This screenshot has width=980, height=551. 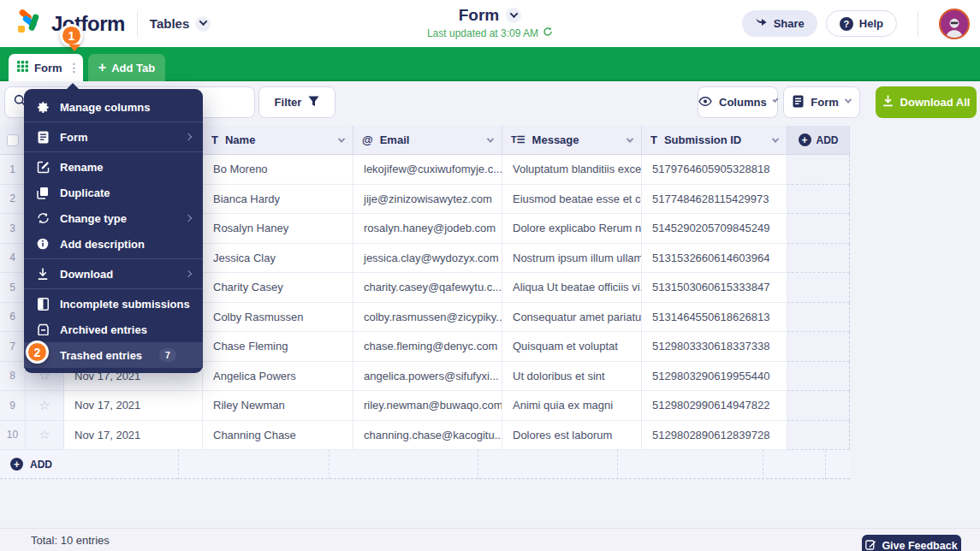 What do you see at coordinates (46, 68) in the screenshot?
I see `tab-form: Form ⋮` at bounding box center [46, 68].